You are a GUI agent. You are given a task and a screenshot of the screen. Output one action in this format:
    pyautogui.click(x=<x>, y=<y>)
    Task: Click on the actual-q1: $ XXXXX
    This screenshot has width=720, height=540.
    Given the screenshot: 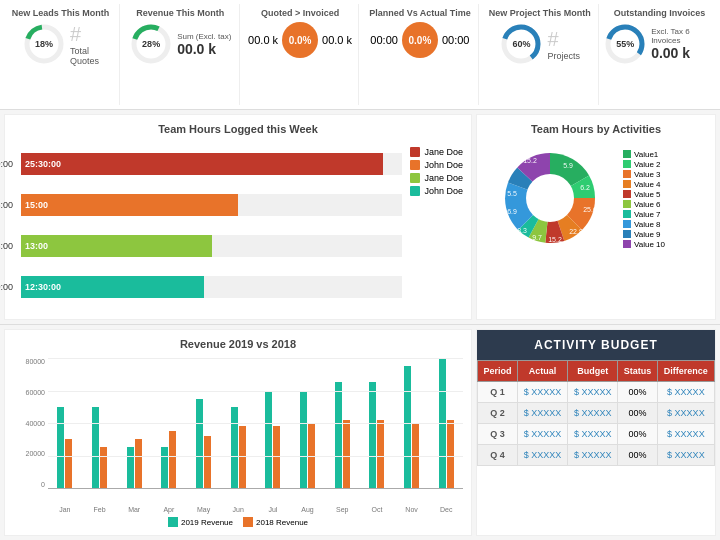 What is the action you would take?
    pyautogui.click(x=542, y=392)
    